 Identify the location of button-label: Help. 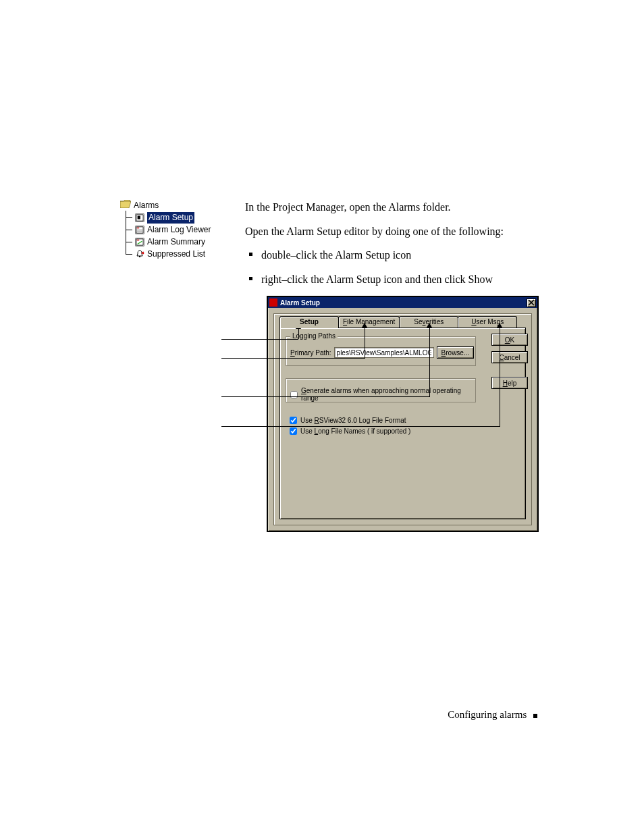
(510, 384).